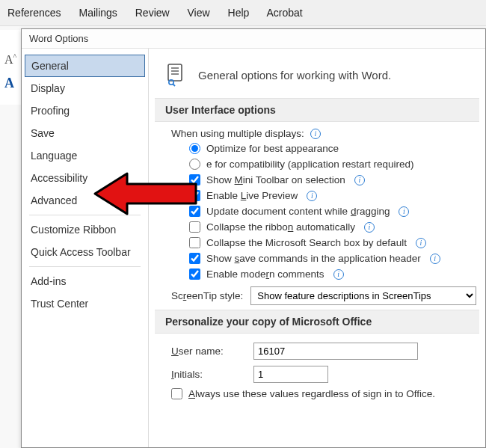 The image size is (486, 448). What do you see at coordinates (34, 13) in the screenshot?
I see `ribbon-tab: References` at bounding box center [34, 13].